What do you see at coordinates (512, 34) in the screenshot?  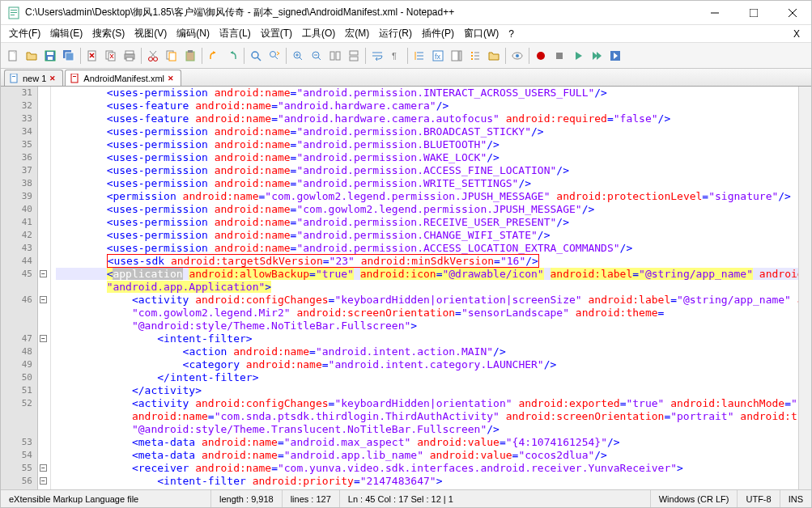 I see `menu-help: ?` at bounding box center [512, 34].